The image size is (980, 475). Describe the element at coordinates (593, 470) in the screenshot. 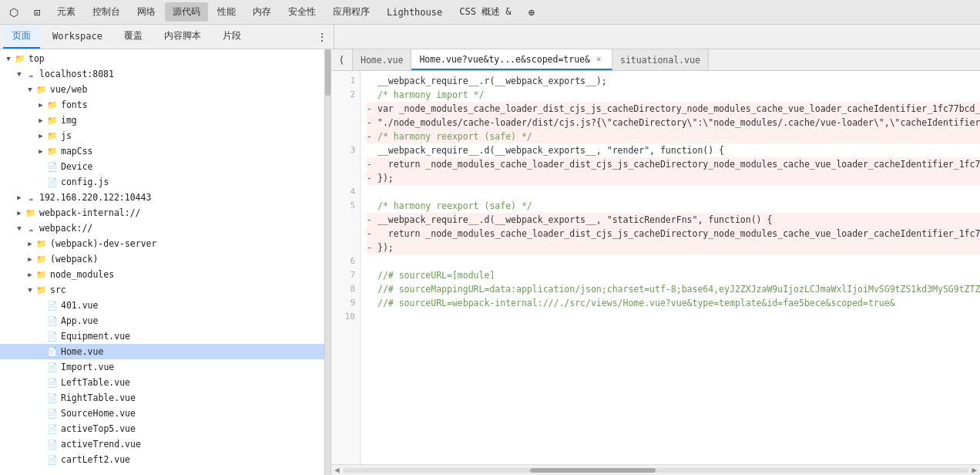

I see `scrollbar-thumb` at that location.